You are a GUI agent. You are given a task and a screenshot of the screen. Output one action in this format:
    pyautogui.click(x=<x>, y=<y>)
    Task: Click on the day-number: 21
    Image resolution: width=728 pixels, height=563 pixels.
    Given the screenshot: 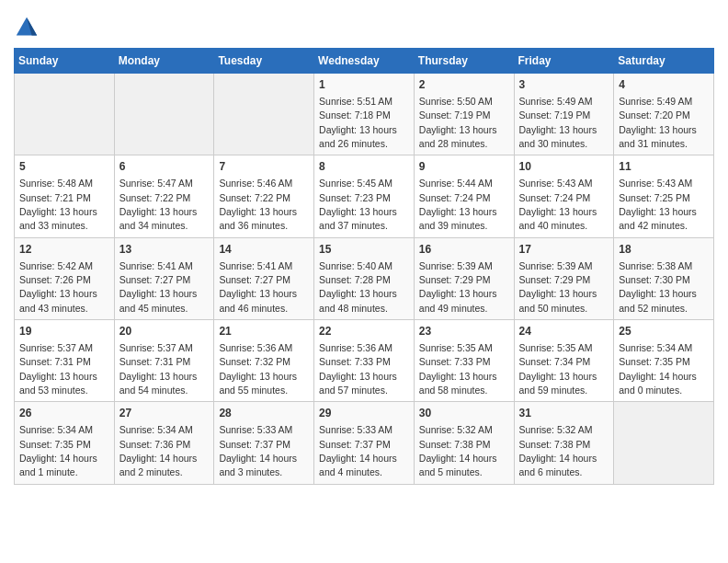 What is the action you would take?
    pyautogui.click(x=264, y=331)
    